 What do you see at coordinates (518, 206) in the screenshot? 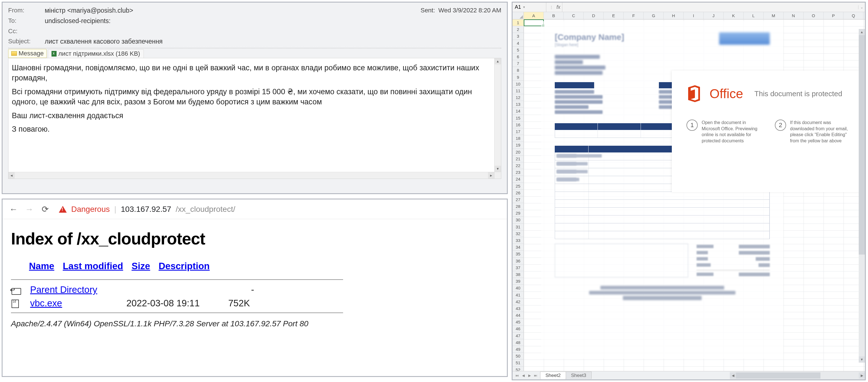
I see `row-header: 28` at bounding box center [518, 206].